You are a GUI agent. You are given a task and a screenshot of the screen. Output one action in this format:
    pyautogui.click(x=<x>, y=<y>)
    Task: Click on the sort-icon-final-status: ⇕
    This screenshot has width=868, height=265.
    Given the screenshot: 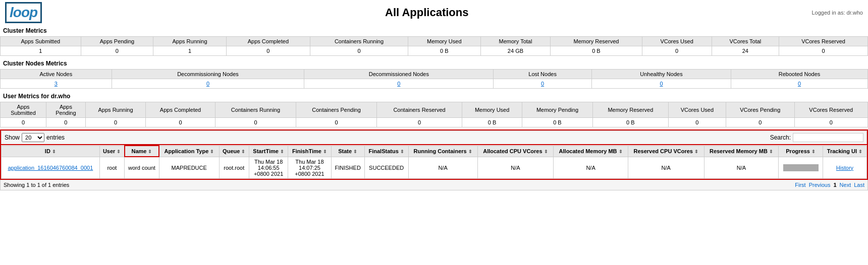 What is the action you would take?
    pyautogui.click(x=402, y=152)
    